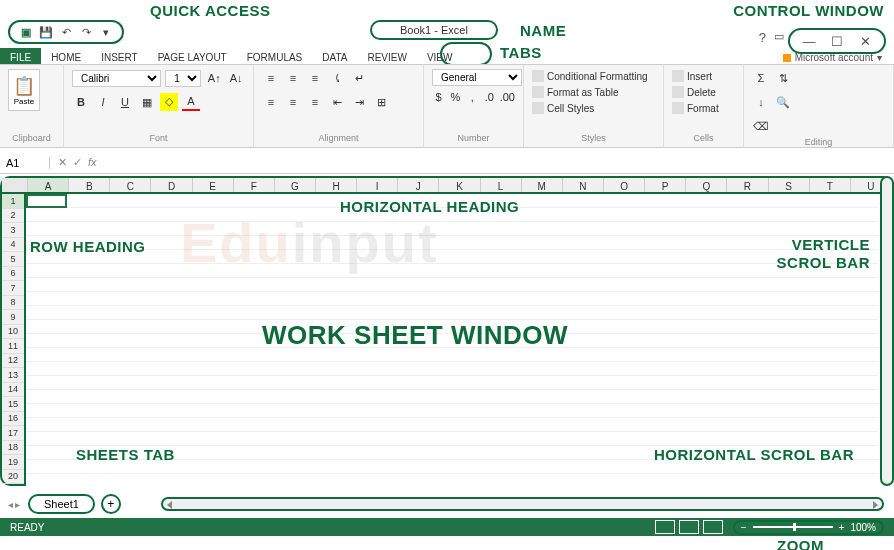 Image resolution: width=894 pixels, height=550 pixels. Describe the element at coordinates (359, 78) in the screenshot. I see `wrap-text-icon: ↵` at that location.